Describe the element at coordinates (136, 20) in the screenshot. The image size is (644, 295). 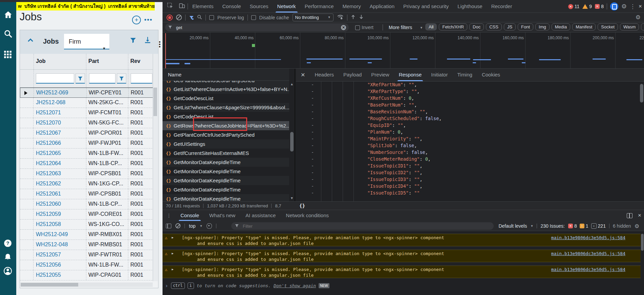
I see `add-job-button: +` at that location.